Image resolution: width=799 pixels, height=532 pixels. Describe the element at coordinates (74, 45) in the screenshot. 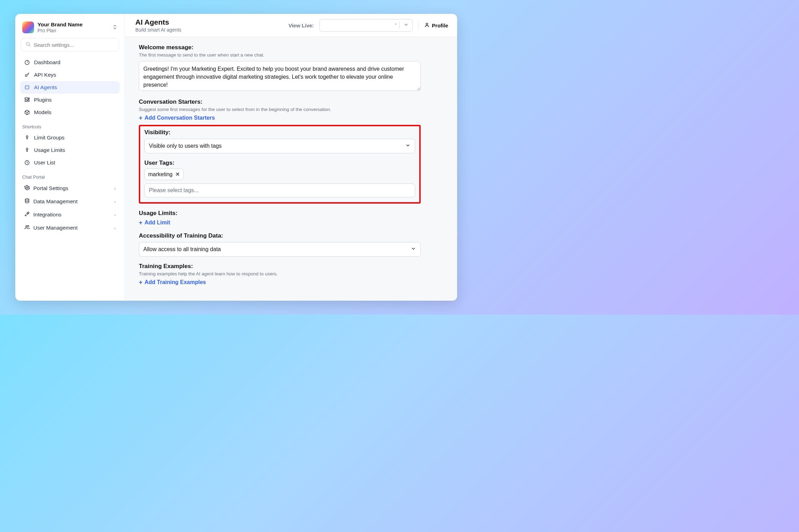

I see `search-input` at that location.